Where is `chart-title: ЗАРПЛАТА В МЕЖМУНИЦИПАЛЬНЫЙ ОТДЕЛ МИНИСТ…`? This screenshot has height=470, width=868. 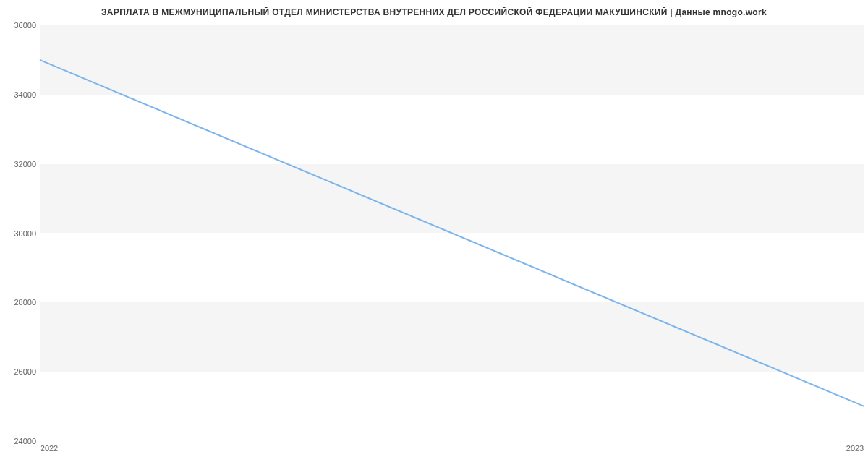 chart-title: ЗАРПЛАТА В МЕЖМУНИЦИПАЛЬНЫЙ ОТДЕЛ МИНИСТ… is located at coordinates (434, 9).